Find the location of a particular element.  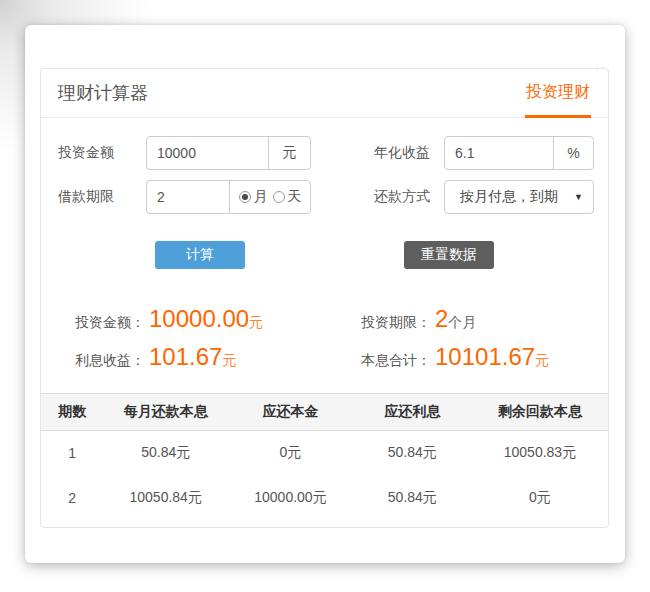

loan-term-input is located at coordinates (188, 197).